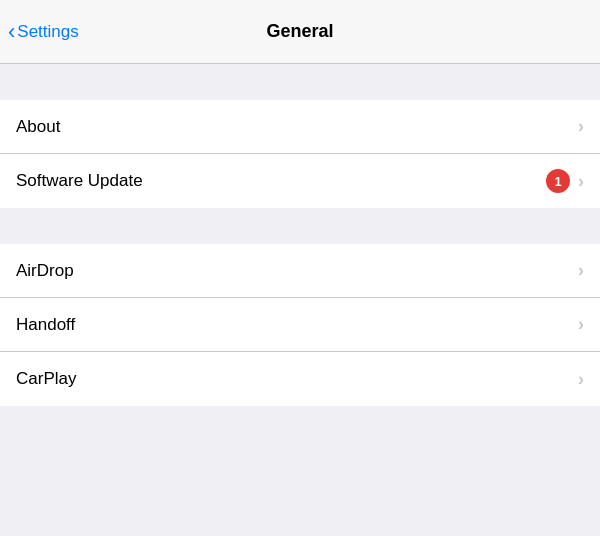 The width and height of the screenshot is (600, 536). What do you see at coordinates (300, 32) in the screenshot?
I see `navigation-header: ‹ Settings General` at bounding box center [300, 32].